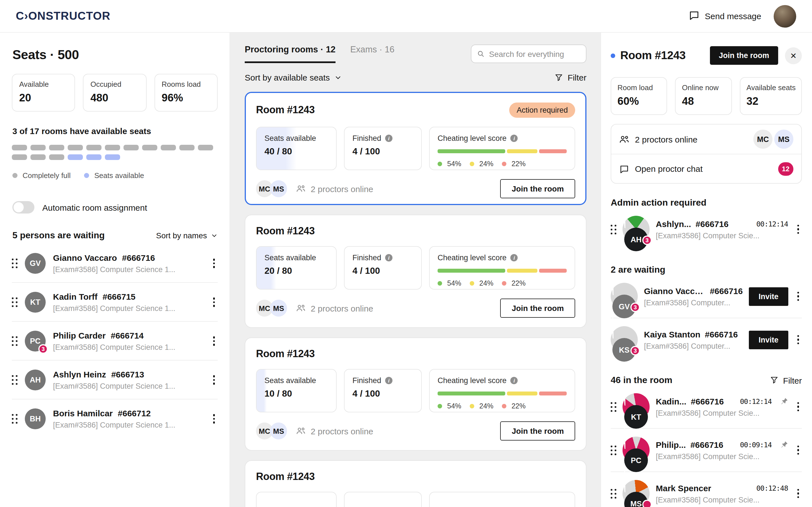 This screenshot has height=507, width=812. What do you see at coordinates (115, 176) in the screenshot?
I see `rooms-legend: Completely full Seats available` at bounding box center [115, 176].